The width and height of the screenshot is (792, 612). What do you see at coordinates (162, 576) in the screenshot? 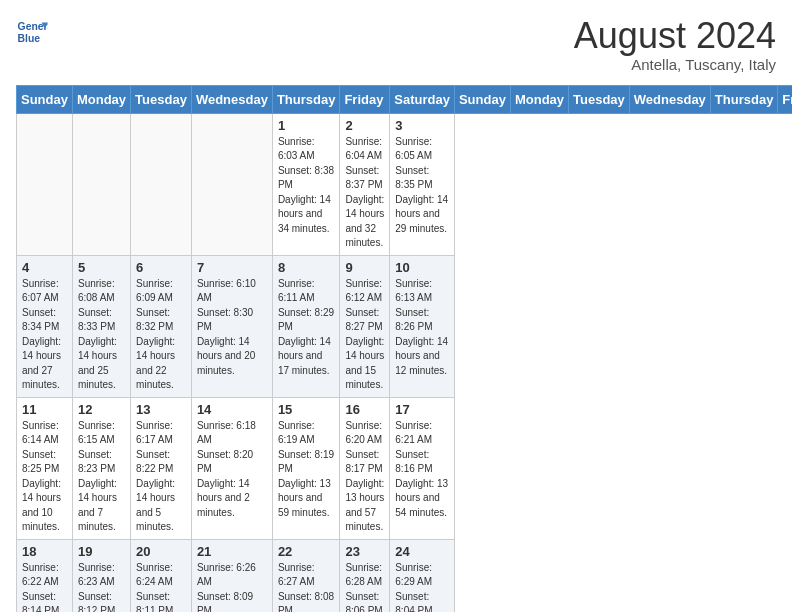
I see `calendar-day-cell: 20Sunrise: 6:24 AM Sunset: 8:11 PM Dayli…` at bounding box center [162, 576].